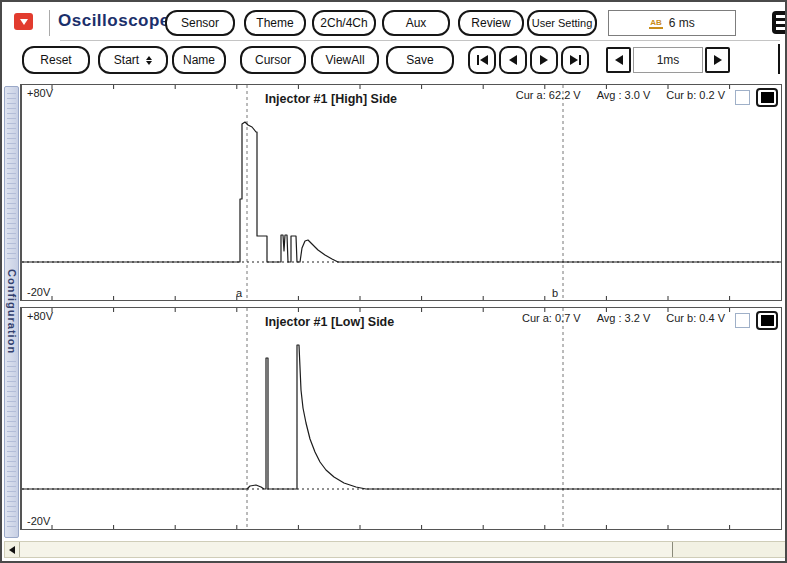  What do you see at coordinates (712, 318) in the screenshot?
I see `cur-b-value: 0.4 V` at bounding box center [712, 318].